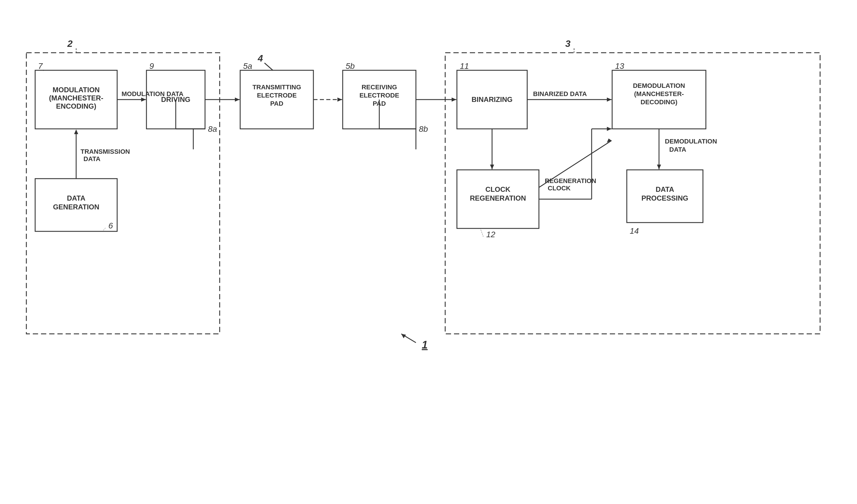 Image resolution: width=857 pixels, height=504 pixels. Describe the element at coordinates (424, 345) in the screenshot. I see `svg-text: 1` at that location.